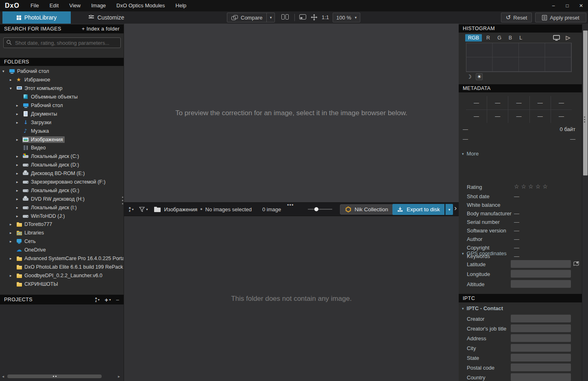  What do you see at coordinates (561, 18) in the screenshot?
I see `apply-preset-button: Apply preset` at bounding box center [561, 18].